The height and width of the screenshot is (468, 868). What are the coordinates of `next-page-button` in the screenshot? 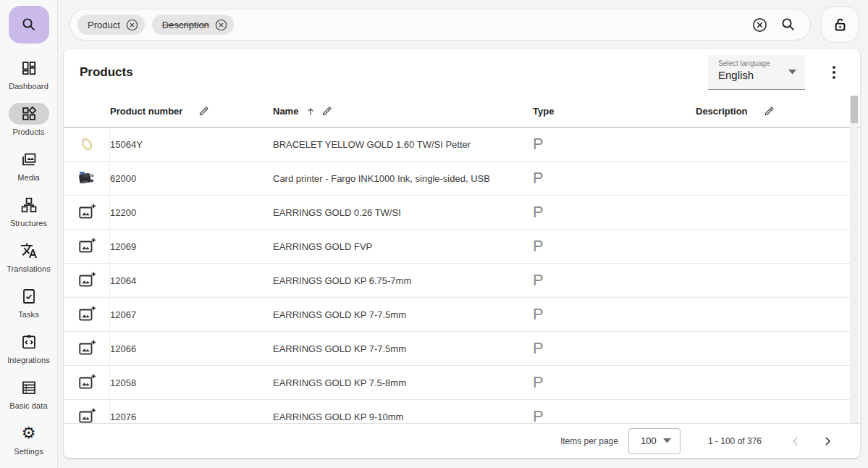 It's located at (827, 441).